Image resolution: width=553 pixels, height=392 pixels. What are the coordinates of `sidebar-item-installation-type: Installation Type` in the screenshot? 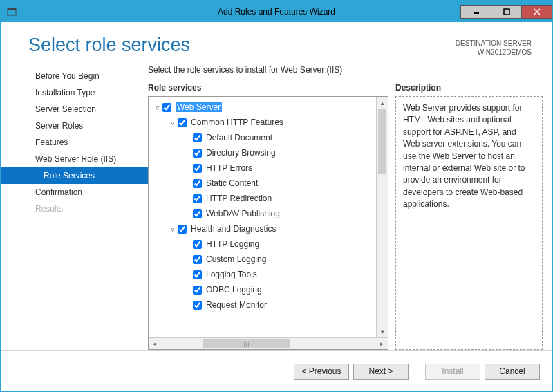 It's located at (75, 93).